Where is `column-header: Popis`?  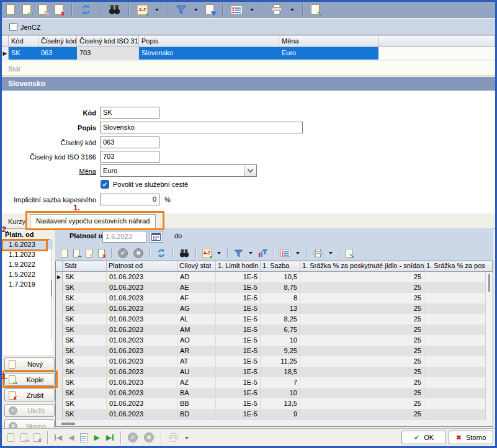
column-header: Popis is located at coordinates (209, 41).